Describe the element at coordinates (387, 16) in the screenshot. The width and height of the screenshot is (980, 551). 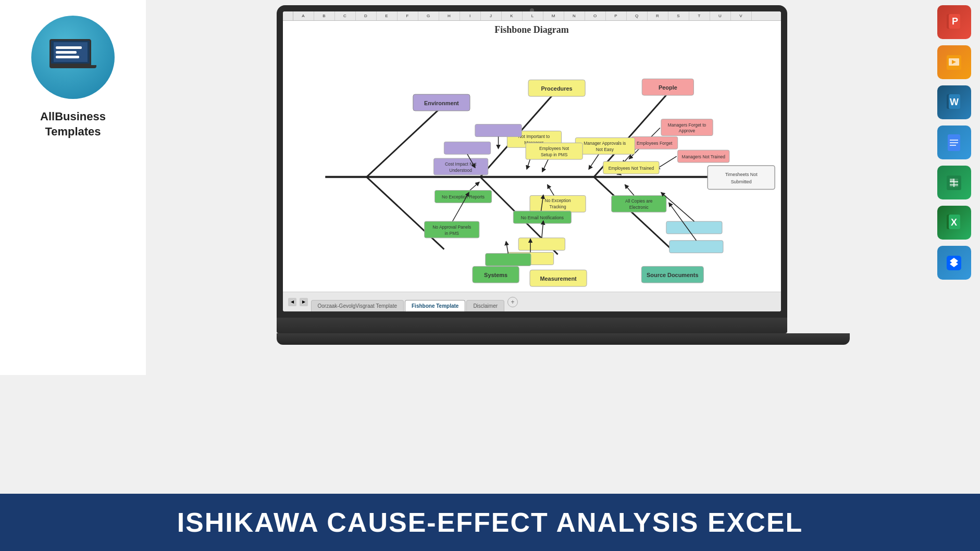
I see `col-e: E` at that location.